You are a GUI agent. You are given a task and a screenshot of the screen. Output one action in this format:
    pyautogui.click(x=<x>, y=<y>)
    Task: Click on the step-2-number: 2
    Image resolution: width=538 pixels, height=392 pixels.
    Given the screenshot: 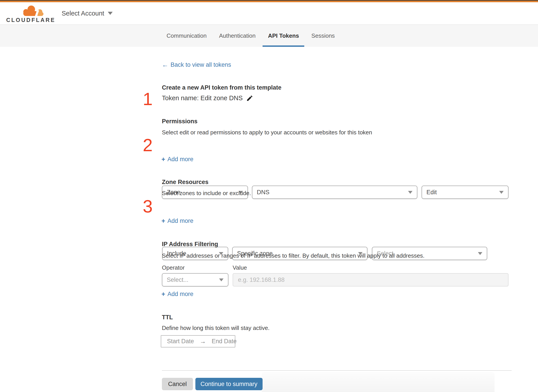 What is the action you would take?
    pyautogui.click(x=148, y=145)
    